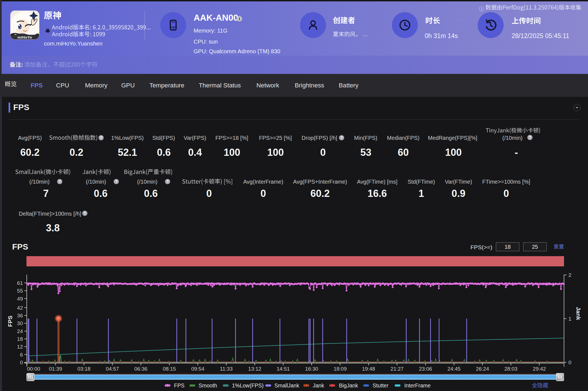 The height and width of the screenshot is (391, 588). What do you see at coordinates (20, 291) in the screenshot?
I see `svg-text: 55` at bounding box center [20, 291].